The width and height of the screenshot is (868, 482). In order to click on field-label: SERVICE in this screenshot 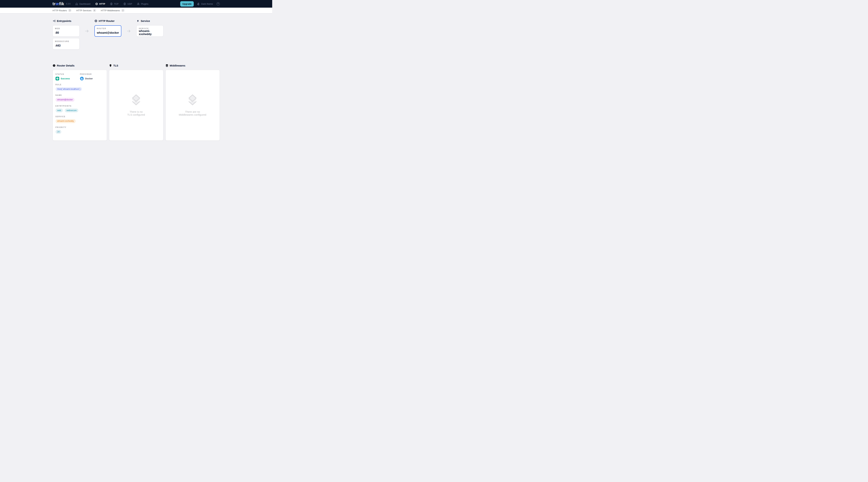, I will do `click(80, 117)`.